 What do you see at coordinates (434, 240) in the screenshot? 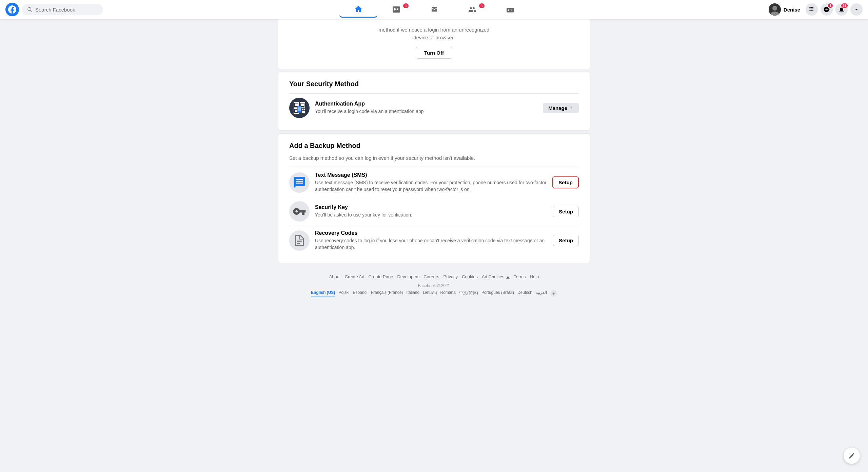
I see `recovery-codes-row: Recovery Codes Use recovery codes to log…` at bounding box center [434, 240].